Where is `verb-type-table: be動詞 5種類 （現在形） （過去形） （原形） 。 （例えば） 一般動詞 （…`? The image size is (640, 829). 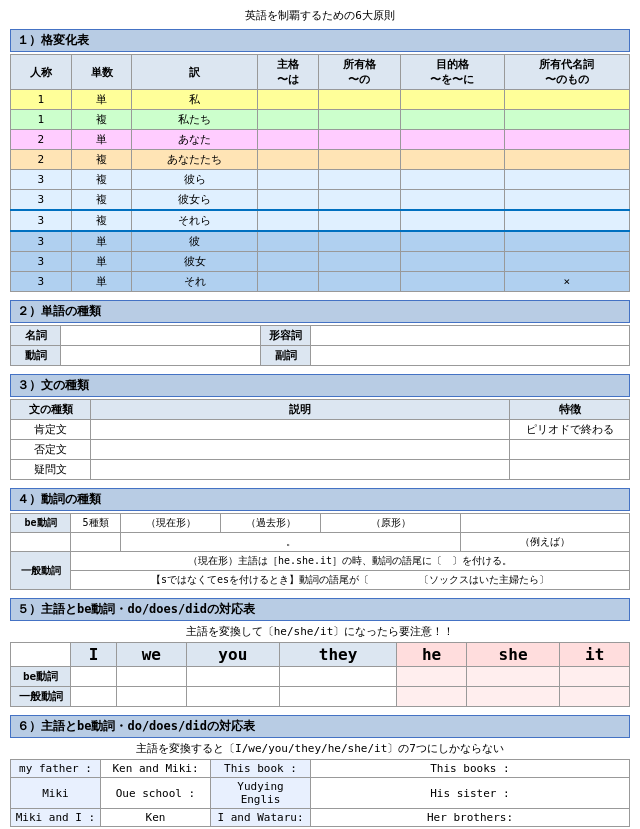 verb-type-table: be動詞 5種類 （現在形） （過去形） （原形） 。 （例えば） 一般動詞 （… is located at coordinates (320, 552).